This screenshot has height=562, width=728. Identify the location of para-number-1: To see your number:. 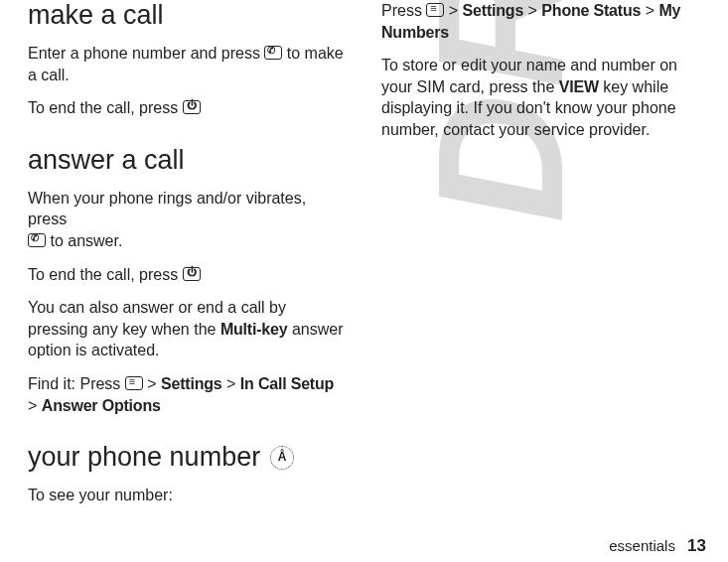
(187, 495).